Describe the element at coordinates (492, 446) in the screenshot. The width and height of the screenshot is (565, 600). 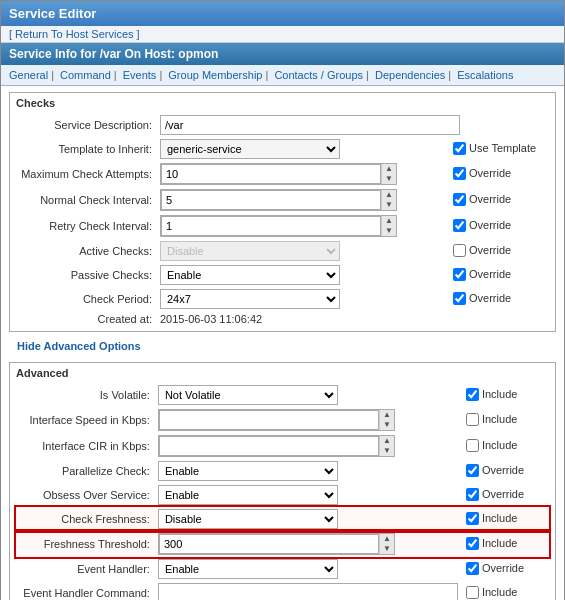
I see `interface-cir-include-label: Include` at that location.